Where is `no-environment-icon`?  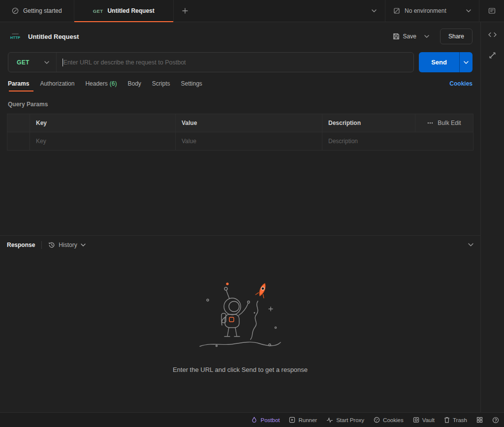
no-environment-icon is located at coordinates (397, 11).